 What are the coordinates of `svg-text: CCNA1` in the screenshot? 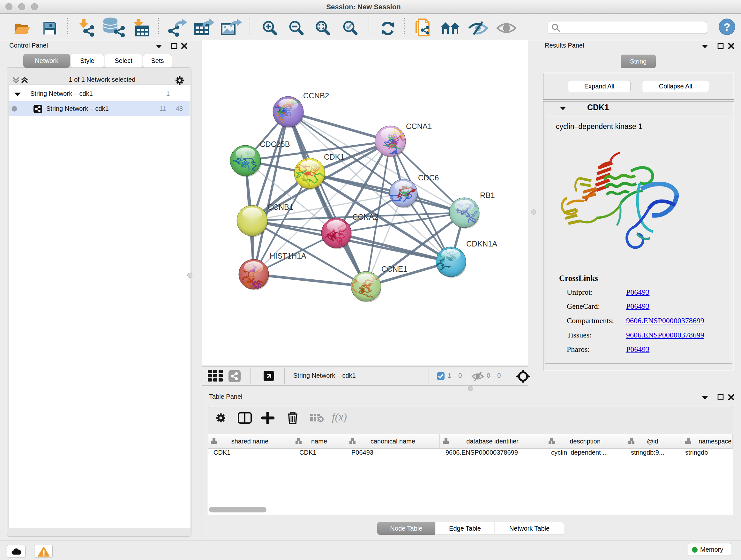 It's located at (419, 126).